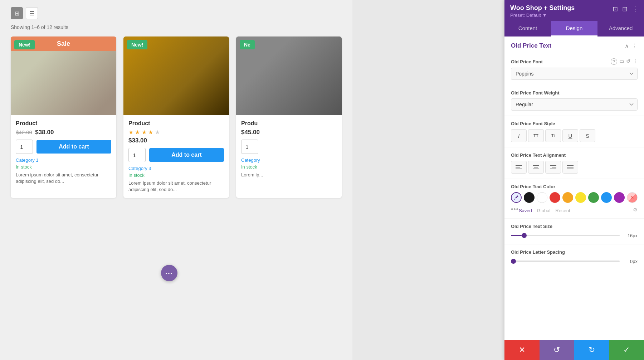  Describe the element at coordinates (515, 210) in the screenshot. I see `more-colors-button: •••` at that location.